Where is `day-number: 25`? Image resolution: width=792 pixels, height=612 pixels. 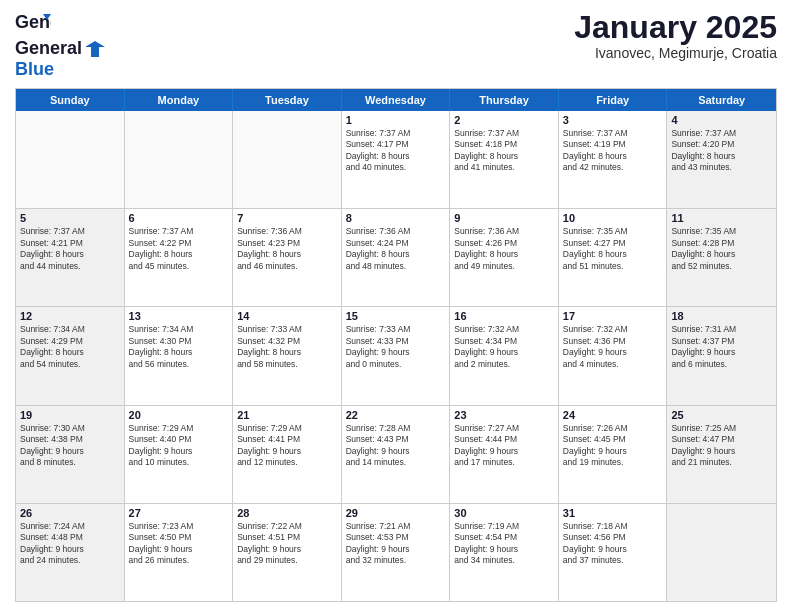
day-number: 25 is located at coordinates (722, 415).